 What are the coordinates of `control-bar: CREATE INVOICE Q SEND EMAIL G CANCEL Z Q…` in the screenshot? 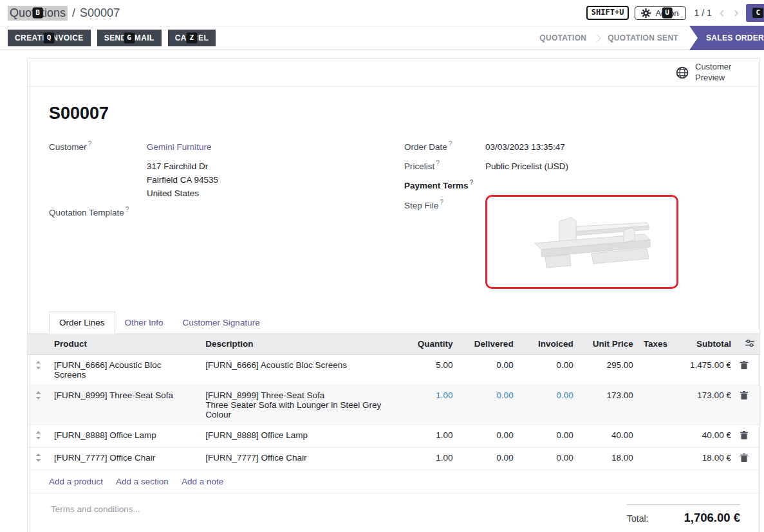 It's located at (382, 38).